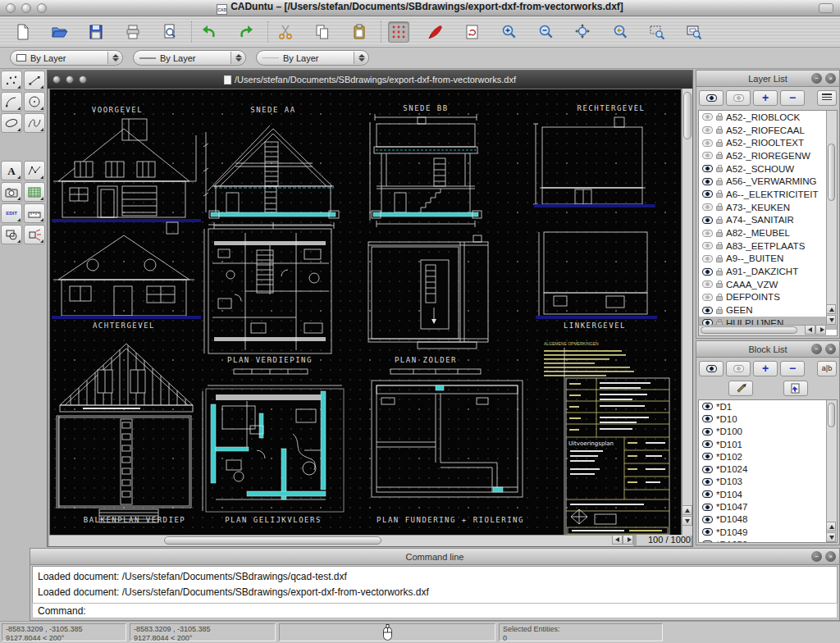 The image size is (840, 643). What do you see at coordinates (796, 389) in the screenshot?
I see `insert-block-button` at bounding box center [796, 389].